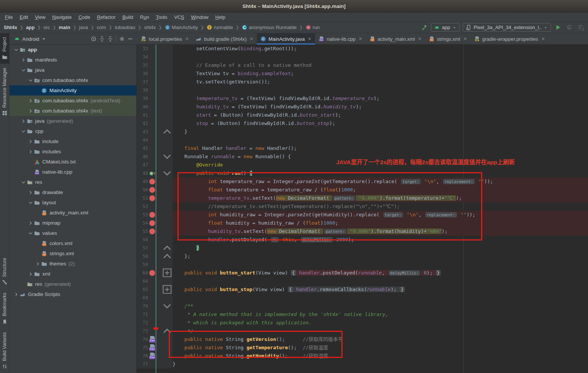 The height and width of the screenshot is (373, 588). I want to click on code-text: stop = (Button) findViewById(R.id.button…, so click(380, 123).